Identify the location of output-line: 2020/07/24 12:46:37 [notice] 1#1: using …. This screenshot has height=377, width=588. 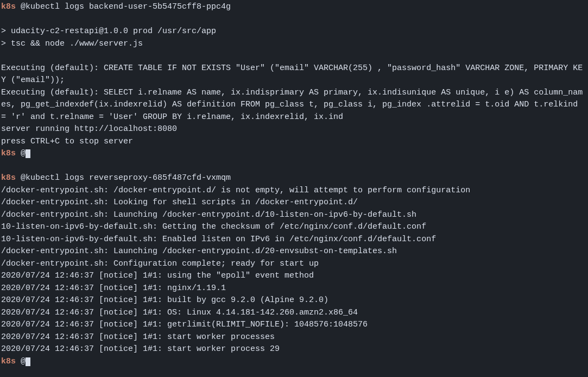
(294, 276).